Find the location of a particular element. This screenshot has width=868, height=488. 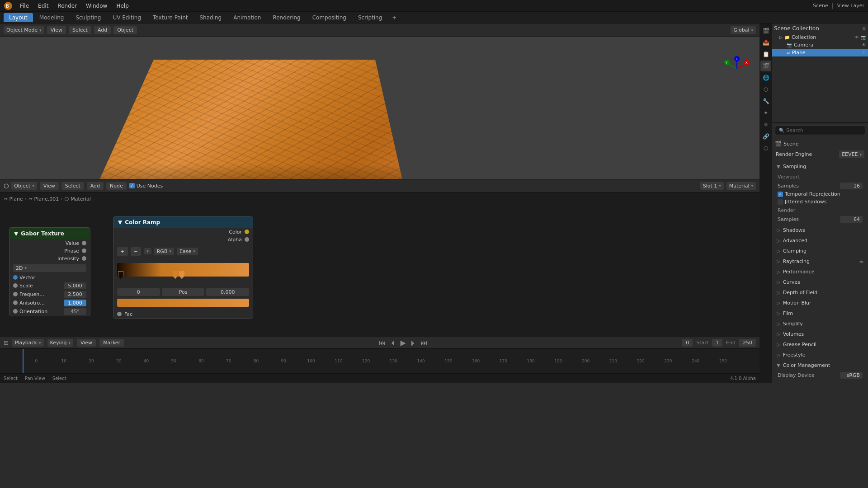

physics-props-tab: ⚛ is located at coordinates (766, 125).